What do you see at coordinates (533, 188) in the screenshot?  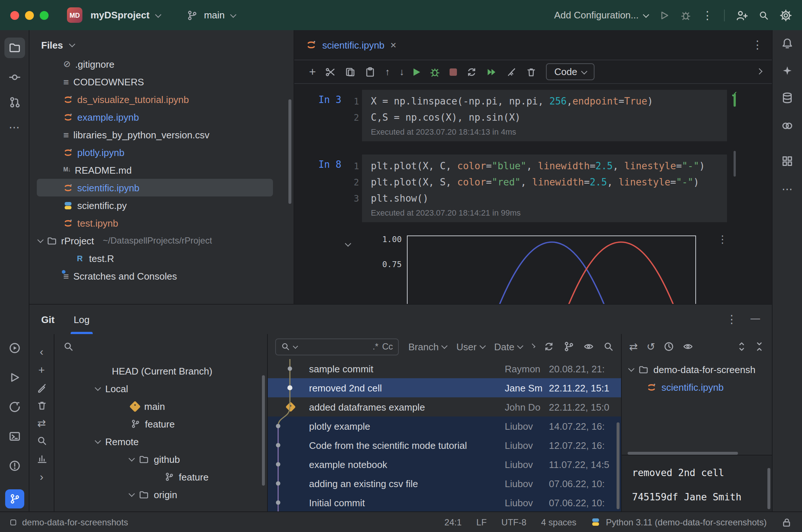 I see `notebook-cell: In 8 1 2 3 plt.plot(X, C, color="blue", …` at bounding box center [533, 188].